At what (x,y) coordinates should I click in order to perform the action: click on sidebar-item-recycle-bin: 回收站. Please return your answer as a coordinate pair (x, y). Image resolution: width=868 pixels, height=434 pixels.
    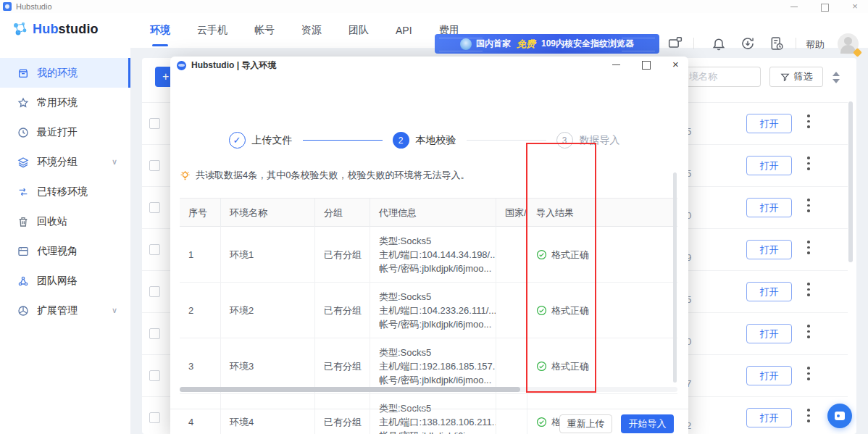
    Looking at the image, I should click on (65, 222).